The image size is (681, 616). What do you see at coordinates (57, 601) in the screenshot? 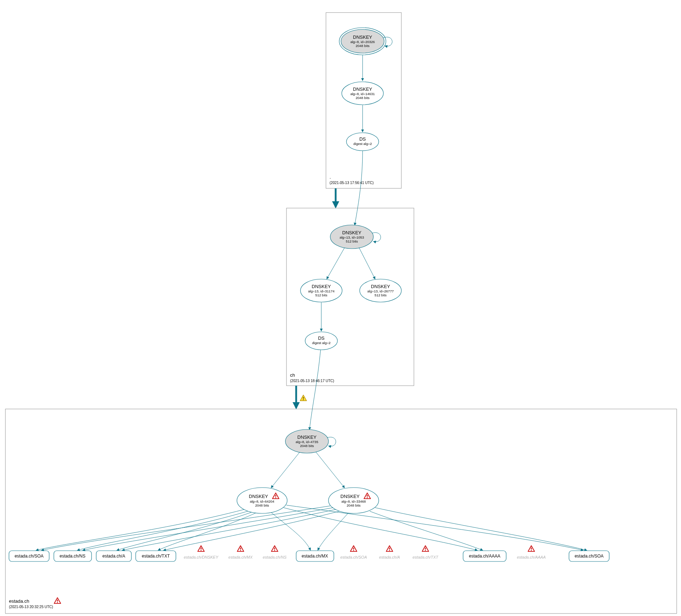
I see `zone-warning-icon` at bounding box center [57, 601].